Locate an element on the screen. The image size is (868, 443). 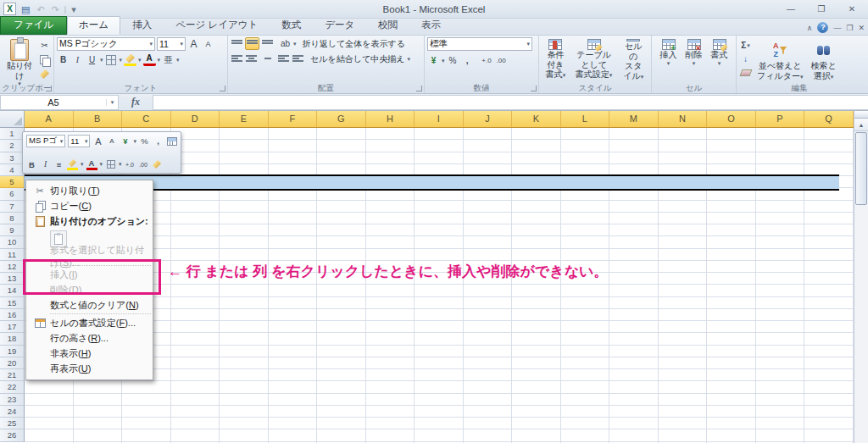
tab-view: 表示 is located at coordinates (431, 25).